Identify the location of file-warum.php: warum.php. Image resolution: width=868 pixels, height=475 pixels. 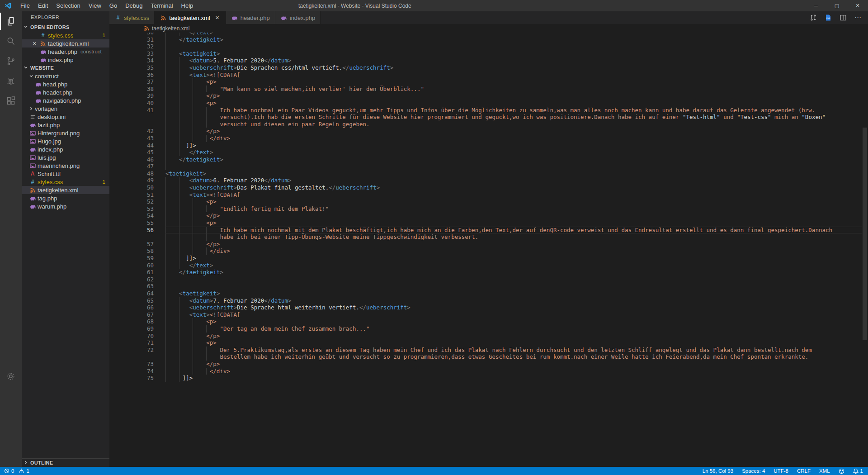
(66, 206).